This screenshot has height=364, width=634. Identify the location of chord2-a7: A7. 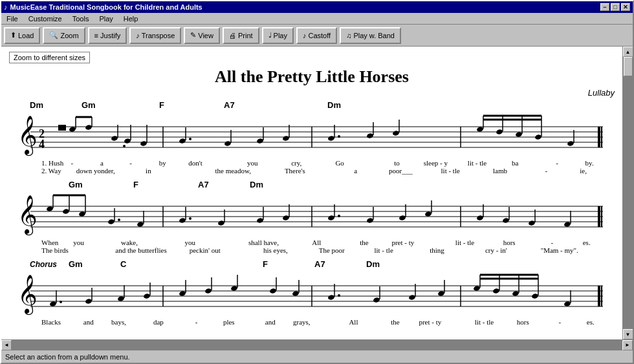
(224, 185).